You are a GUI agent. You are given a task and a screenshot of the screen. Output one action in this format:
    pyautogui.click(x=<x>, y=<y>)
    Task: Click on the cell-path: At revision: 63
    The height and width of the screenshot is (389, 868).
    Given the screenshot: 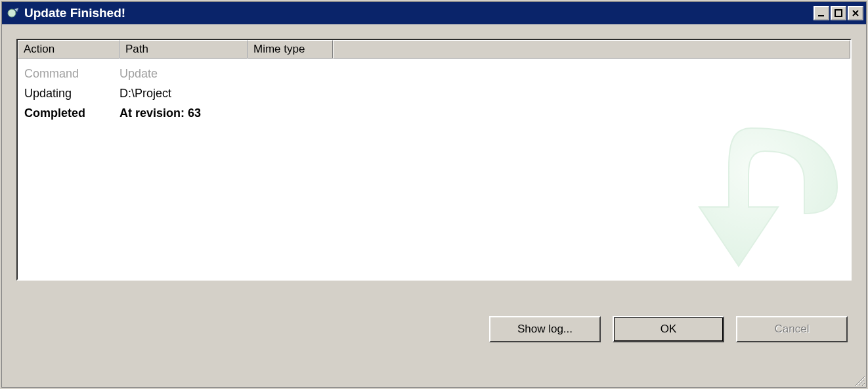 What is the action you would take?
    pyautogui.click(x=482, y=113)
    